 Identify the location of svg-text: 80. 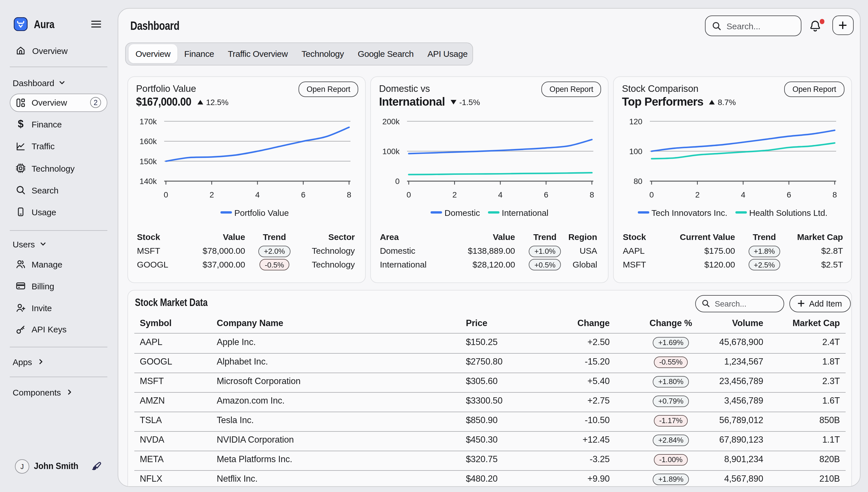
(638, 181).